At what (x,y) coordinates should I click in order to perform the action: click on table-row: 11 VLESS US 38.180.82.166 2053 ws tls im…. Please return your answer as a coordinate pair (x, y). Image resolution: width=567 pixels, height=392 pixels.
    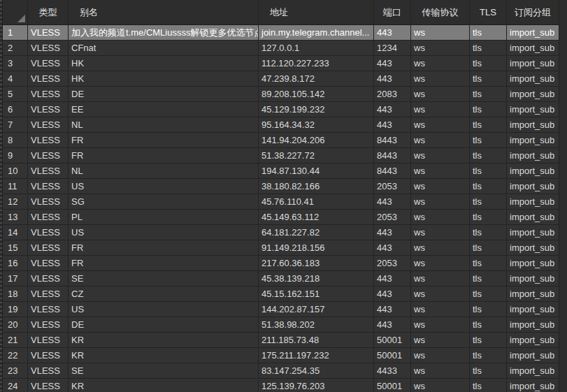
    Looking at the image, I should click on (281, 187).